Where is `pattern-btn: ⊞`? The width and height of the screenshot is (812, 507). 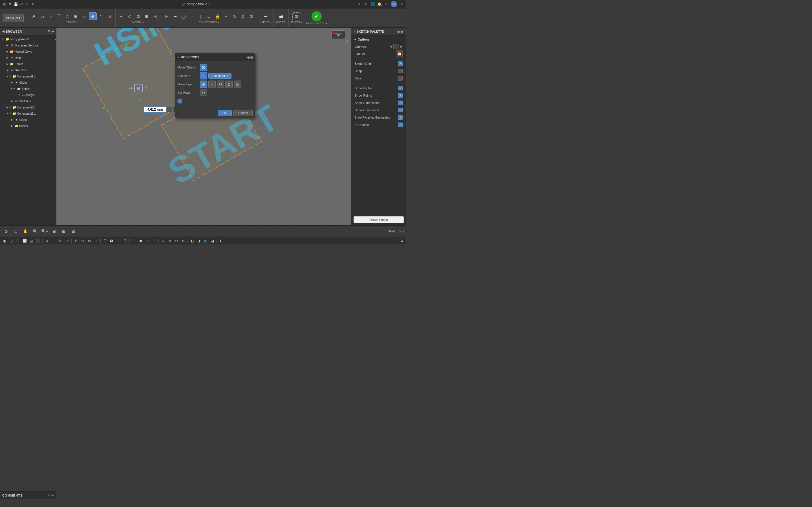 pattern-btn: ⊞ is located at coordinates (147, 16).